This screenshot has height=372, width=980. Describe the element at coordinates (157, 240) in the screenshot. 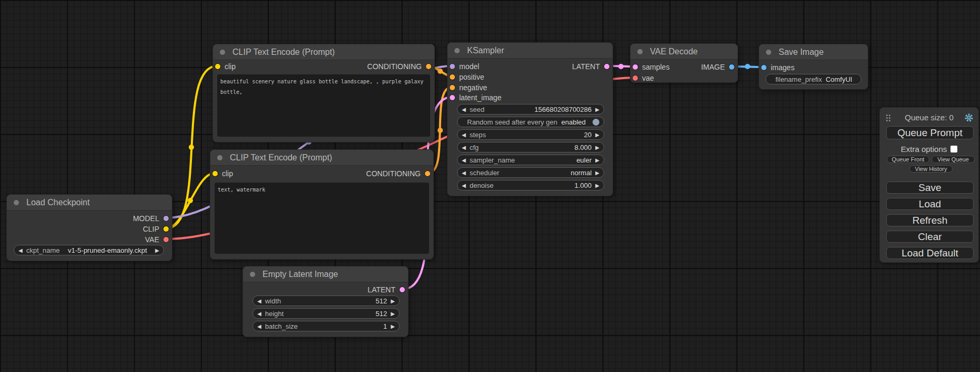

I see `output-slot-vae: VAE` at that location.